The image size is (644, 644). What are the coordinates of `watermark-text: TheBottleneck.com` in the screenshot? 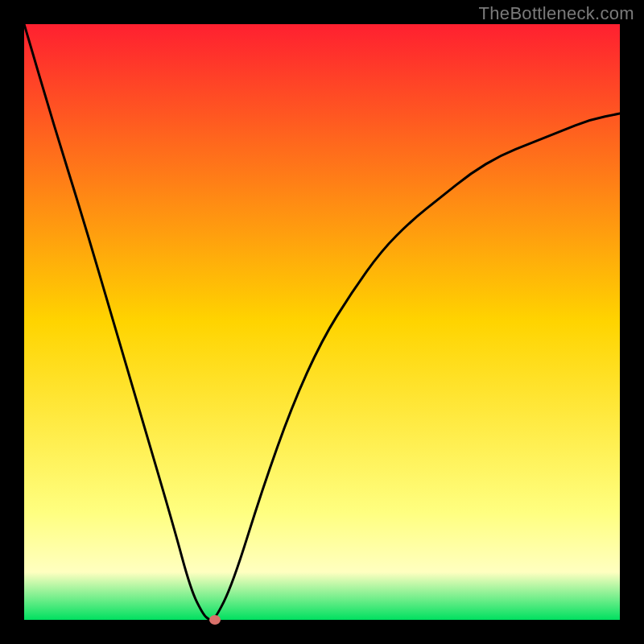 It's located at (557, 14).